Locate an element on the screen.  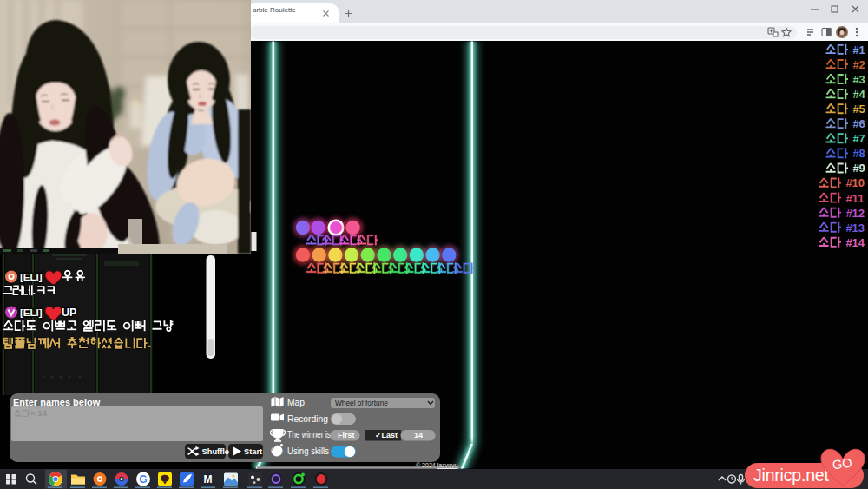
svg-text: #13 is located at coordinates (855, 228).